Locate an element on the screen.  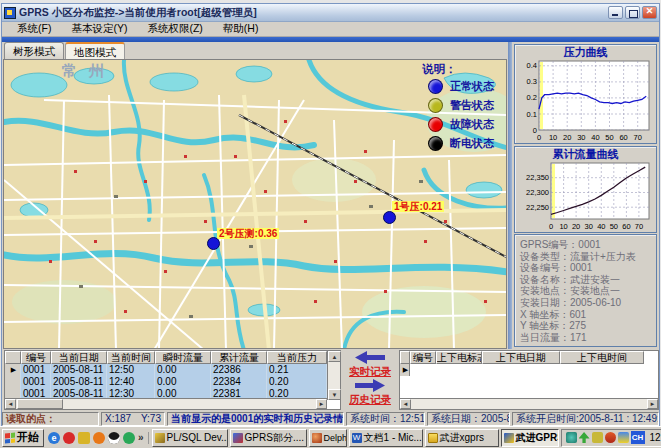
realtime-vscrollbar: ▲ ▼ is located at coordinates (334, 376).